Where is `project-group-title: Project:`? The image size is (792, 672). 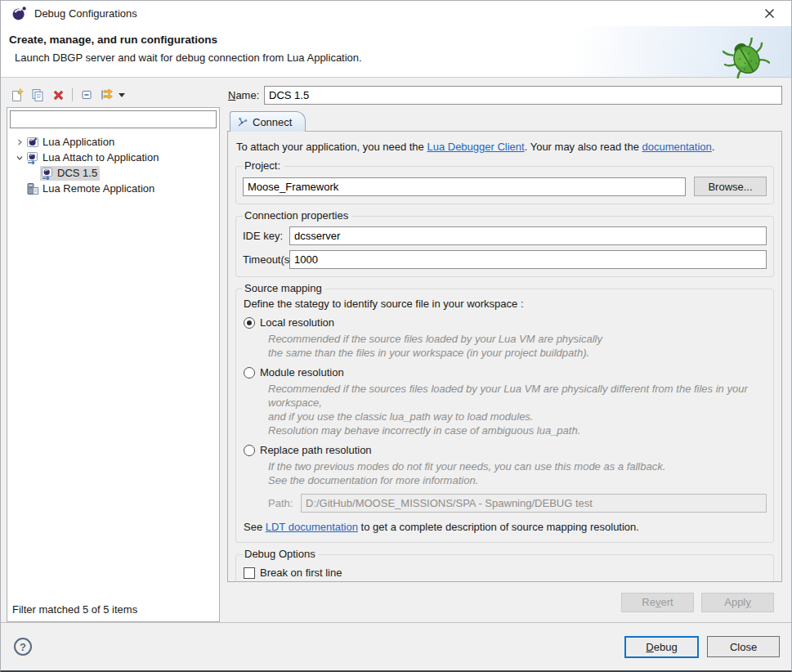
project-group-title: Project: is located at coordinates (263, 165).